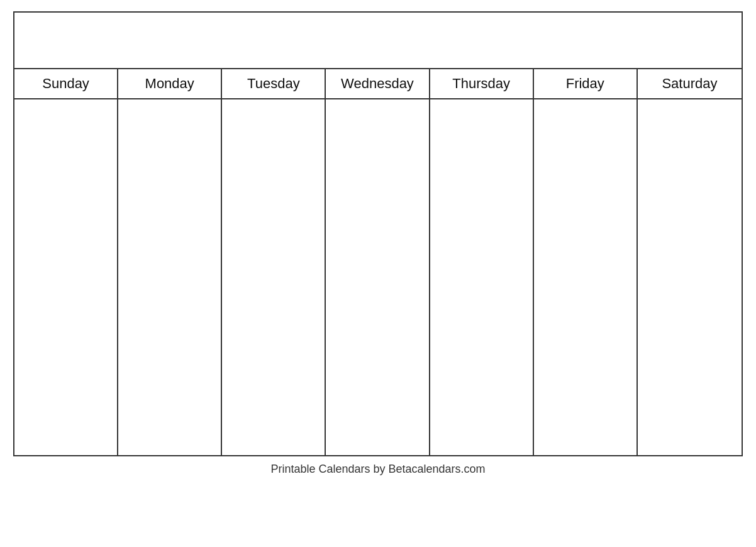  What do you see at coordinates (586, 277) in the screenshot?
I see `week3-friday` at bounding box center [586, 277].